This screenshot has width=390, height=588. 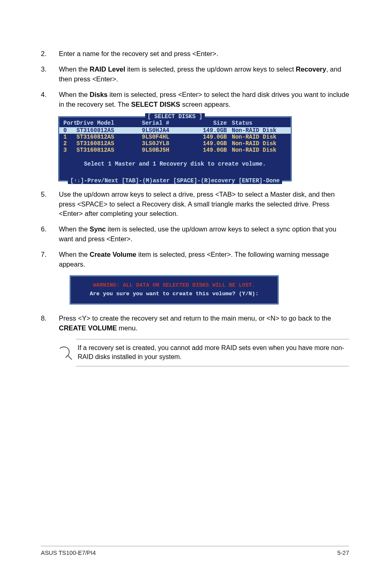 I want to click on step-5: 5. Use the up/down arrow keys to select …, so click(x=195, y=204).